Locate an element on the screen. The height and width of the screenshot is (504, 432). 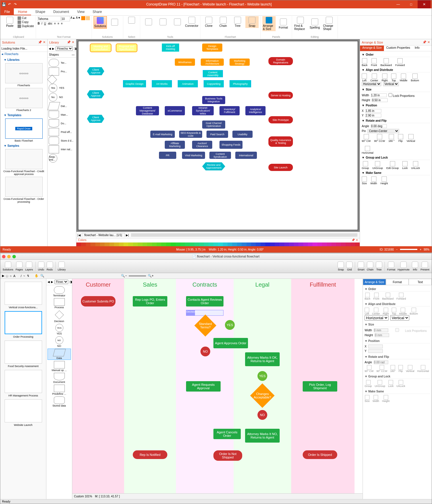
node-site-prototype: Site Prototype is located at coordinates (281, 120).